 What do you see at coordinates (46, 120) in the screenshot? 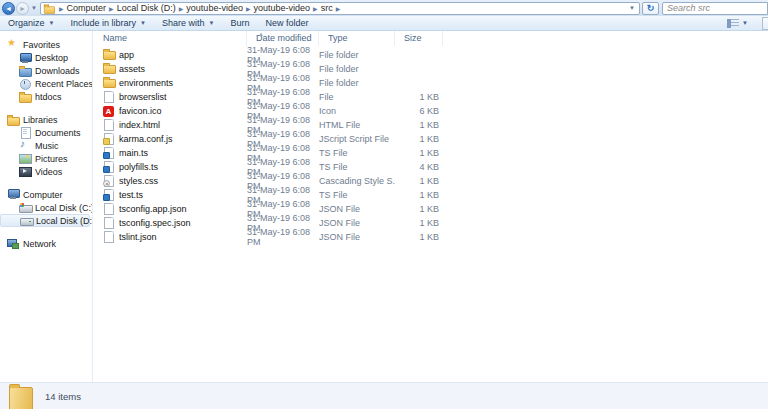
I see `sidebar-item-libraries: Libraries` at bounding box center [46, 120].